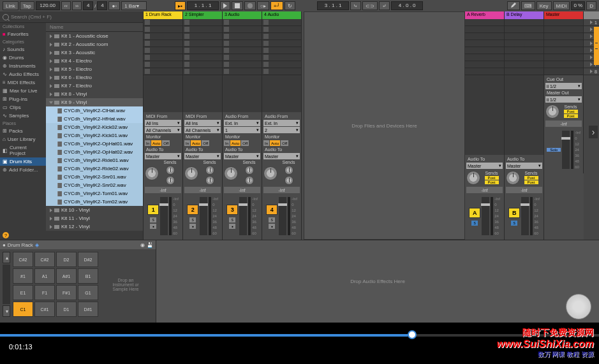 The width and height of the screenshot is (599, 364). I want to click on audio-file: CYCdh_VinylK2-ClHat.wav, so click(94, 111).